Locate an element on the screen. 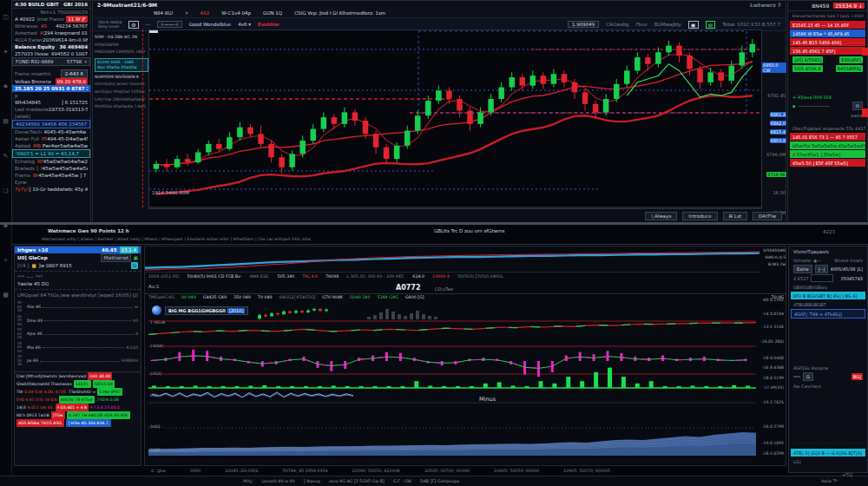  form-row: 4TB] 3] ]G]3 B — G K]3G B]T]3] is located at coordinates (828, 453).